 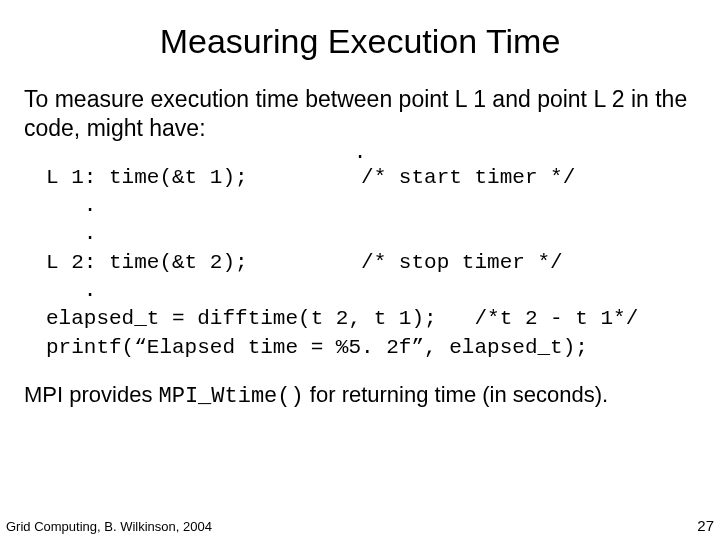 What do you see at coordinates (360, 105) in the screenshot?
I see `intro-text: To measure execution time between point …` at bounding box center [360, 105].